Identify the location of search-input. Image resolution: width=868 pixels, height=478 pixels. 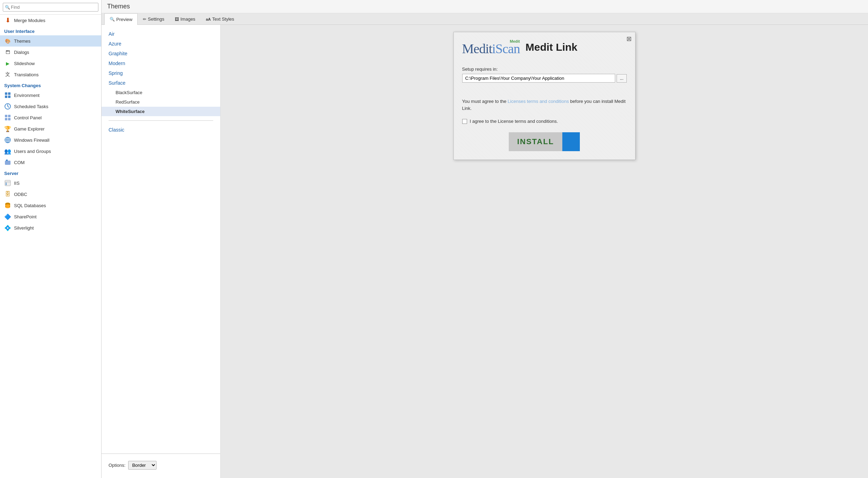
(50, 7).